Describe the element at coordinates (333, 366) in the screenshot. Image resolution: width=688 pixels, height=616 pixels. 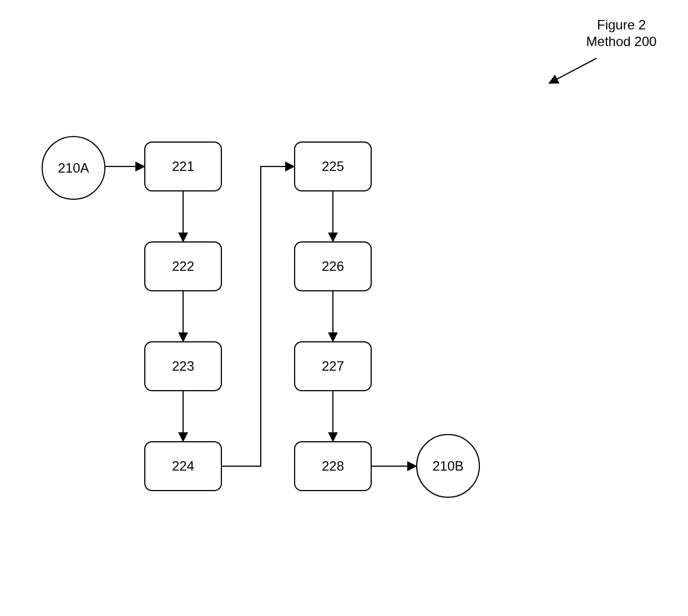
I see `step-227: 227` at that location.